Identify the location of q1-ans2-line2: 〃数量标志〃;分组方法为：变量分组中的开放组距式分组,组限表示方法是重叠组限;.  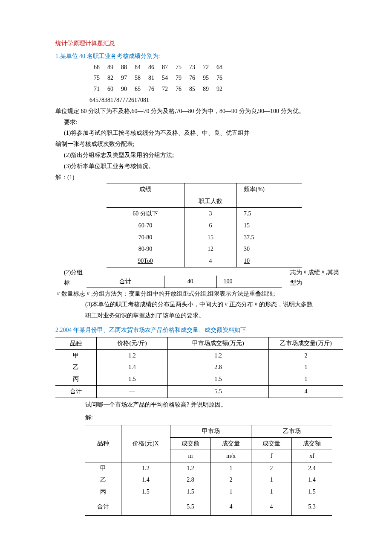
(200, 294).